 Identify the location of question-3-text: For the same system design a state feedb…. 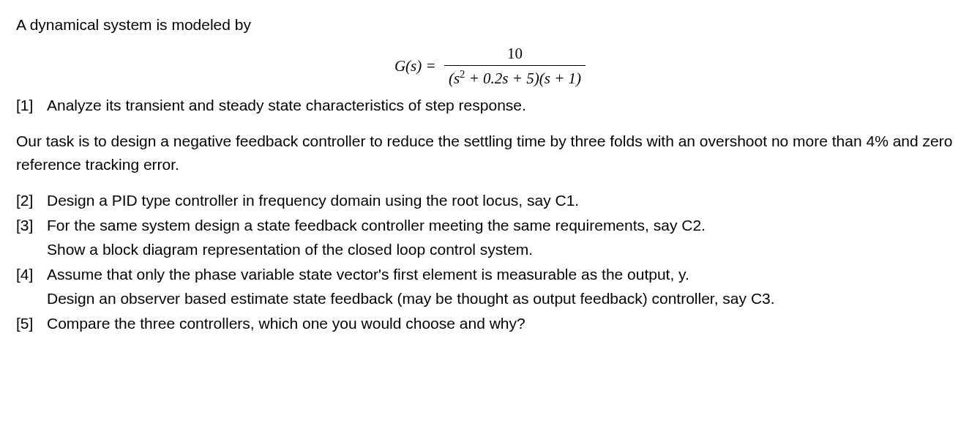
(505, 225).